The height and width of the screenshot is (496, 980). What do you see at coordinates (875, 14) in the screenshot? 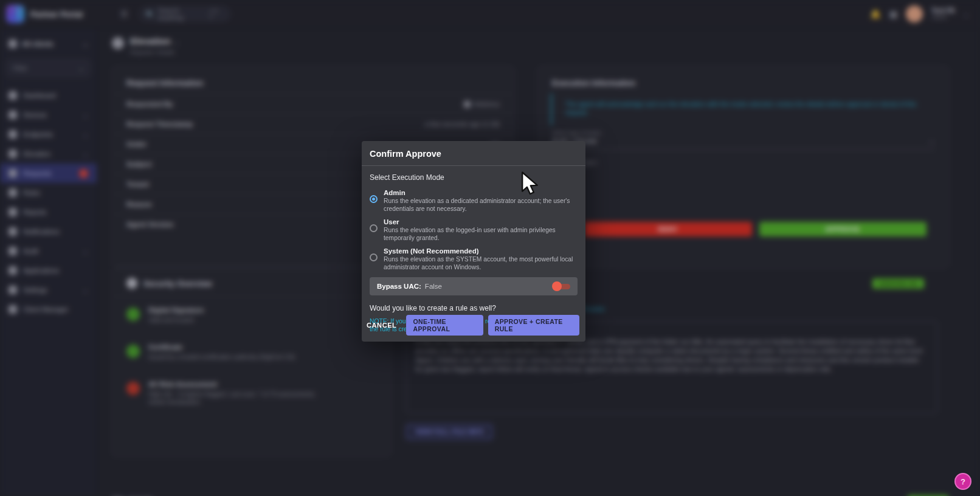
I see `bell-icon: 🔔` at bounding box center [875, 14].